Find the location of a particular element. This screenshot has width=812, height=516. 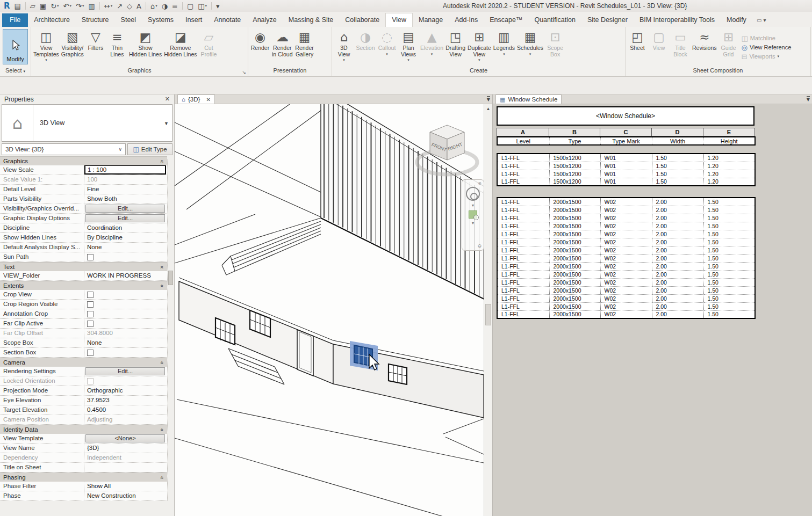

legends-button: ▥Legends▾ is located at coordinates (504, 47).